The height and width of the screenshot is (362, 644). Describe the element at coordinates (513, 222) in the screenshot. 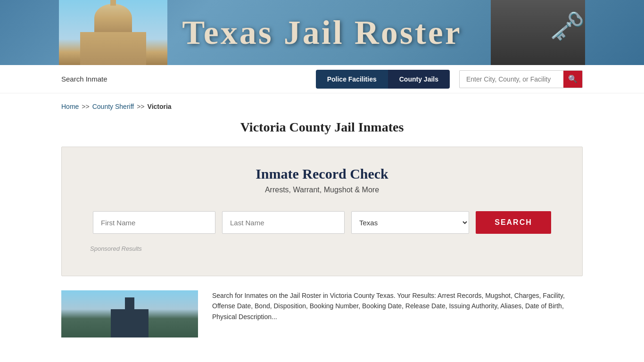

I see `inmate-search-button: SEARCH` at that location.